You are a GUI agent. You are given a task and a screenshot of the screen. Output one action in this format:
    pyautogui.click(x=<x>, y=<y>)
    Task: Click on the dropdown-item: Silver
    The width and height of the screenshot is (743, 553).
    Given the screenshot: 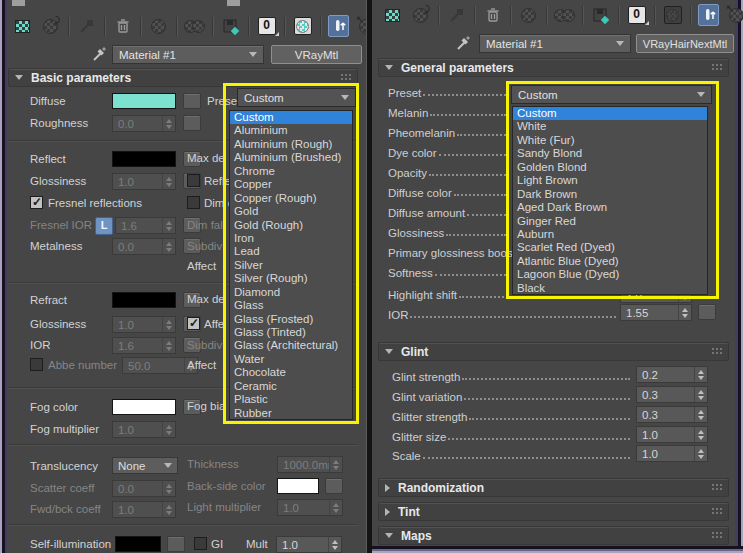 What is the action you would take?
    pyautogui.click(x=291, y=266)
    